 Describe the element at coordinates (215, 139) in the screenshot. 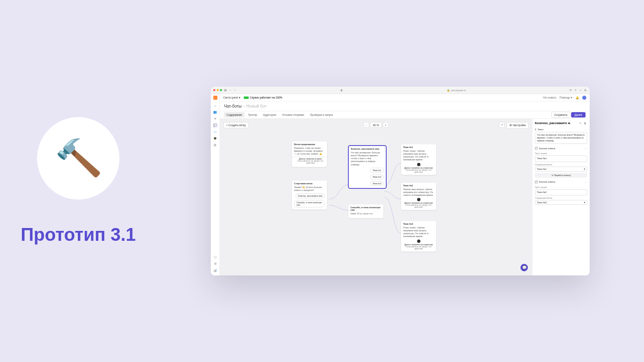

I see `nav-knowledge-icon: 🎓` at that location.